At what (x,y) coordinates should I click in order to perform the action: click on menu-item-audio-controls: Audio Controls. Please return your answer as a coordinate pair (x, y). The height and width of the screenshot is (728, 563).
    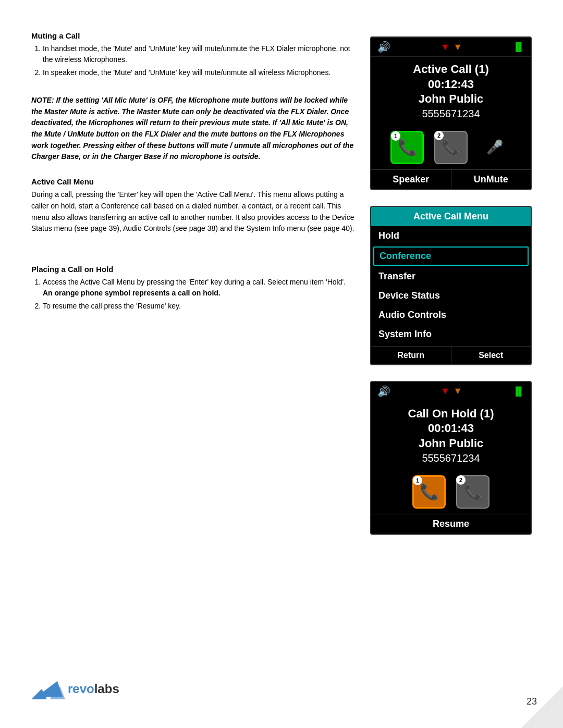
    Looking at the image, I should click on (451, 315).